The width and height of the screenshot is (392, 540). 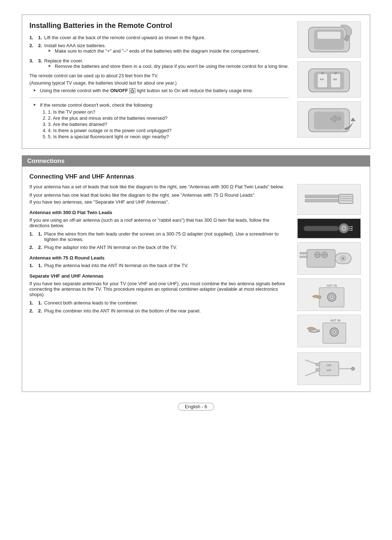 What do you see at coordinates (159, 289) in the screenshot?
I see `separate-desc: If you have two separate antennas for yo…` at bounding box center [159, 289].